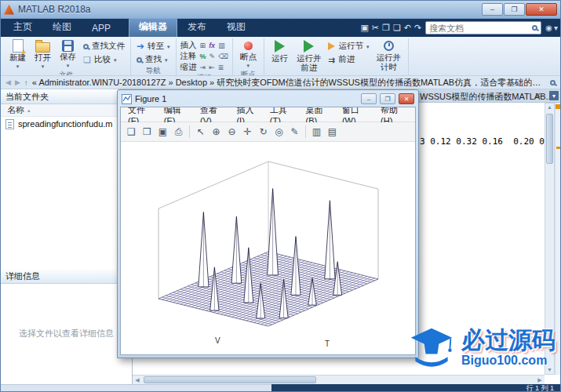 The image size is (561, 392). What do you see at coordinates (279, 132) in the screenshot?
I see `data-cursor-icon: ◎` at bounding box center [279, 132].